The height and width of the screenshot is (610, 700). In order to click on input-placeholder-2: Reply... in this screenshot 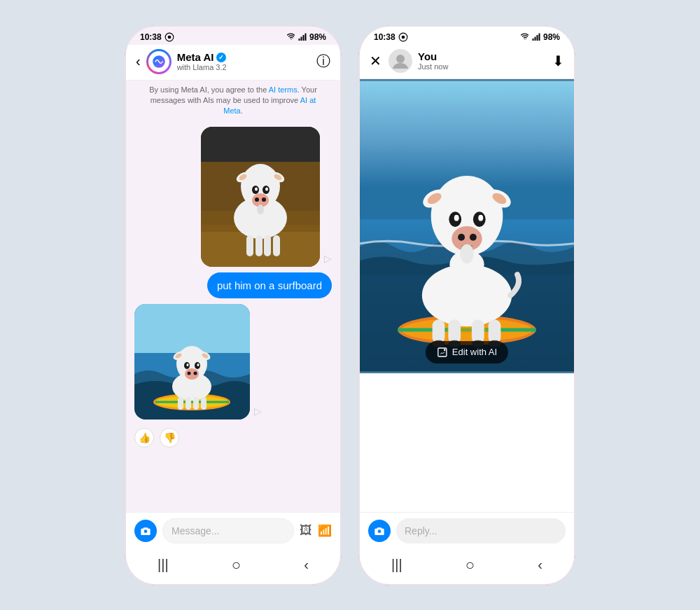, I will do `click(421, 531)`.